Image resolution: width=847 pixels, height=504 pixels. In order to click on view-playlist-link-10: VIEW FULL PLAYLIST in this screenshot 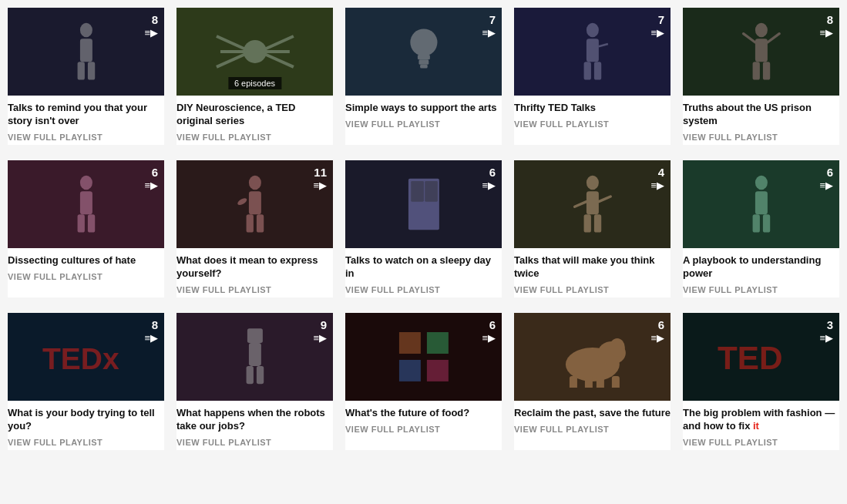, I will do `click(761, 290)`.